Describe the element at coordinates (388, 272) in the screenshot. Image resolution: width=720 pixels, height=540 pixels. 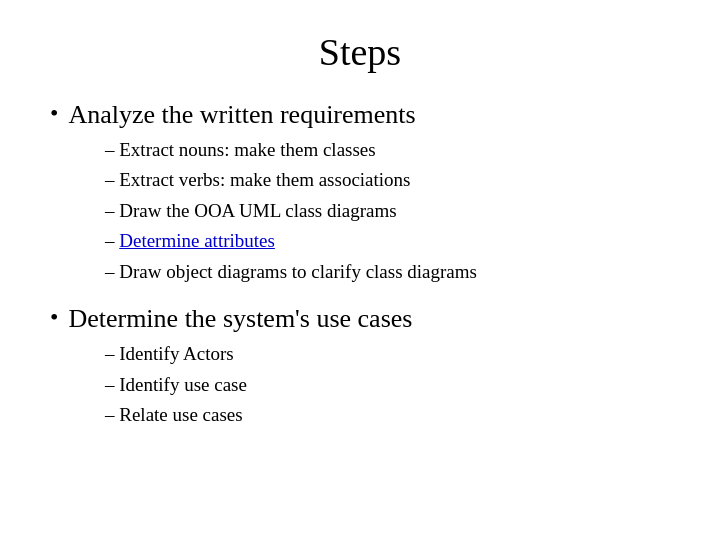
I see `sub-item-1e: – Draw object diagrams to clarify class …` at that location.